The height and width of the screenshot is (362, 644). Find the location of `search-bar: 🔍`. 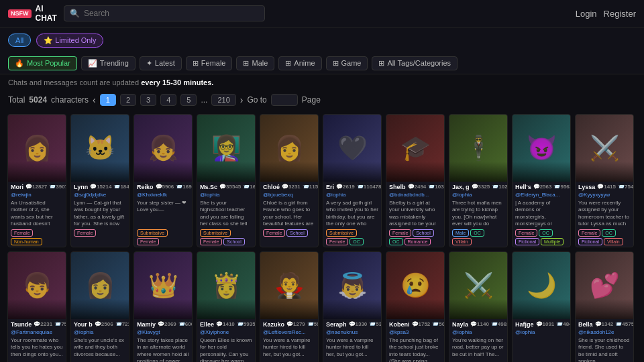

search-bar: 🔍 is located at coordinates (164, 13).